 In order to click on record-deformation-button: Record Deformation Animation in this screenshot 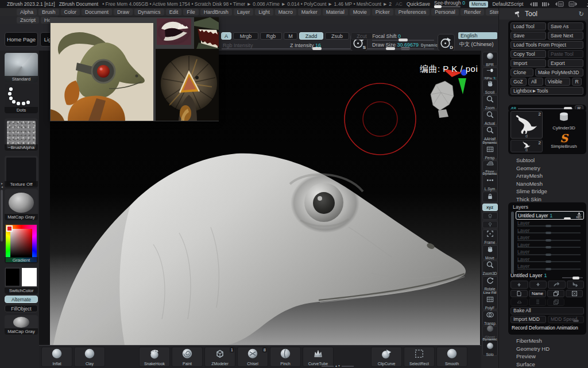, I will do `click(547, 328)`.